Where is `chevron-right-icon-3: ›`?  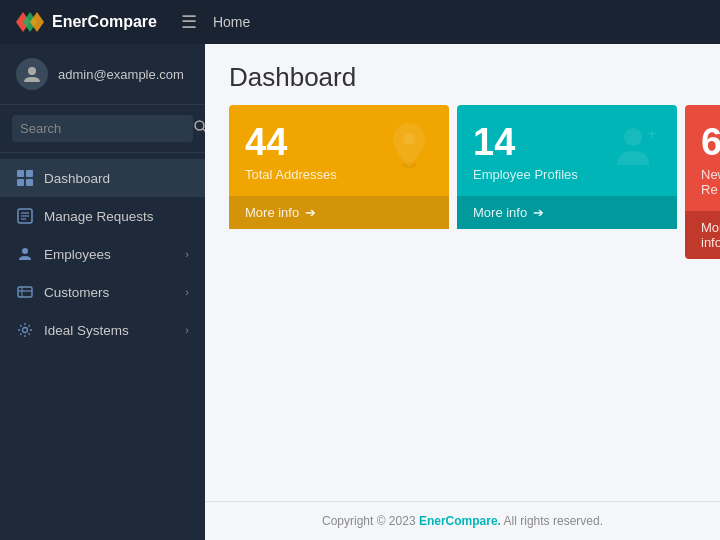 chevron-right-icon-3: › is located at coordinates (187, 330).